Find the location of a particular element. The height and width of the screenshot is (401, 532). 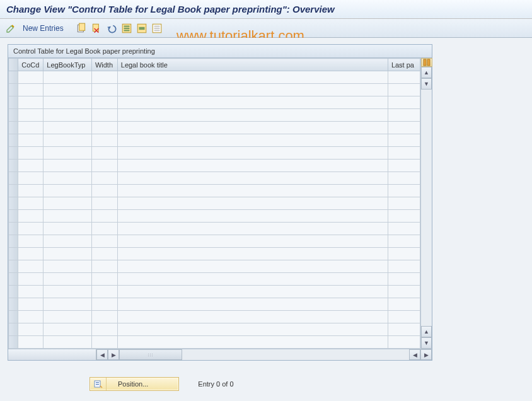

vertical-scrollbar: ▲ ▼ ▲ ▼ is located at coordinates (426, 203).